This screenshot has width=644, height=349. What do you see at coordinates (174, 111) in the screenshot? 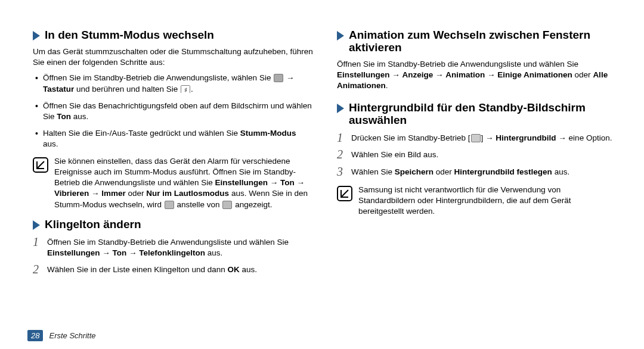
I see `list-item: Öffnen Sie das Benachrichtigungsfeld obe…` at bounding box center [174, 111].